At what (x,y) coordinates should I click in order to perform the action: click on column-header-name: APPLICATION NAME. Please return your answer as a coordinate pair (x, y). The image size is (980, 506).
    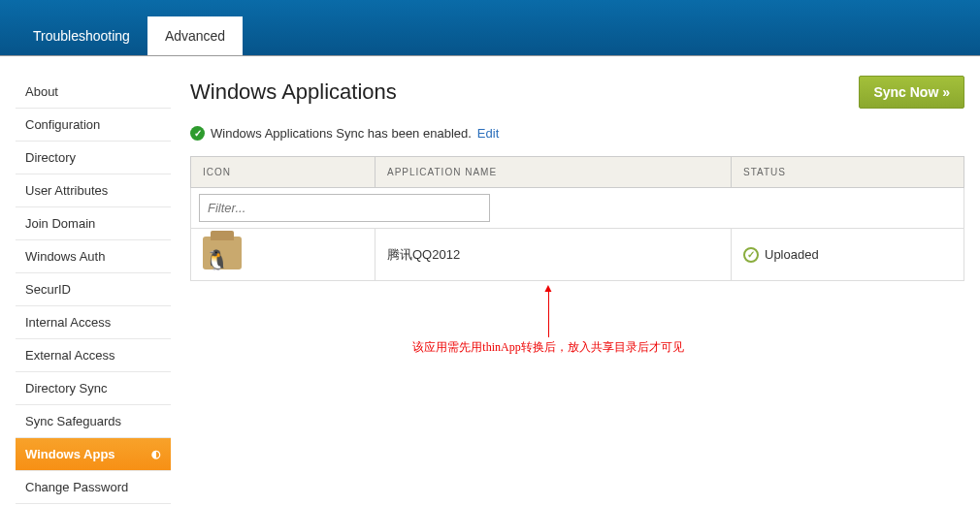
    Looking at the image, I should click on (553, 173).